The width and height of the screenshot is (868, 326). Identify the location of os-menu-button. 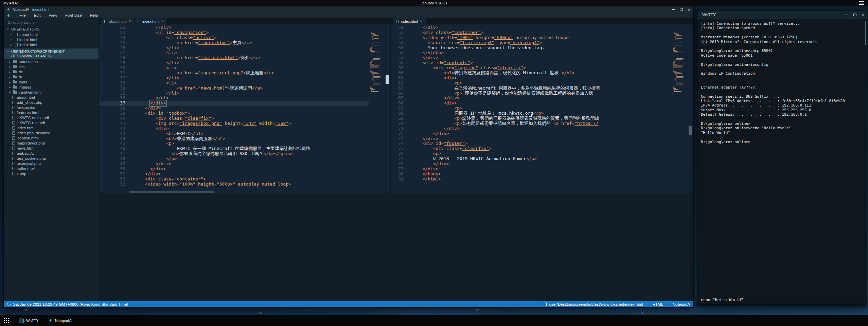
(862, 3).